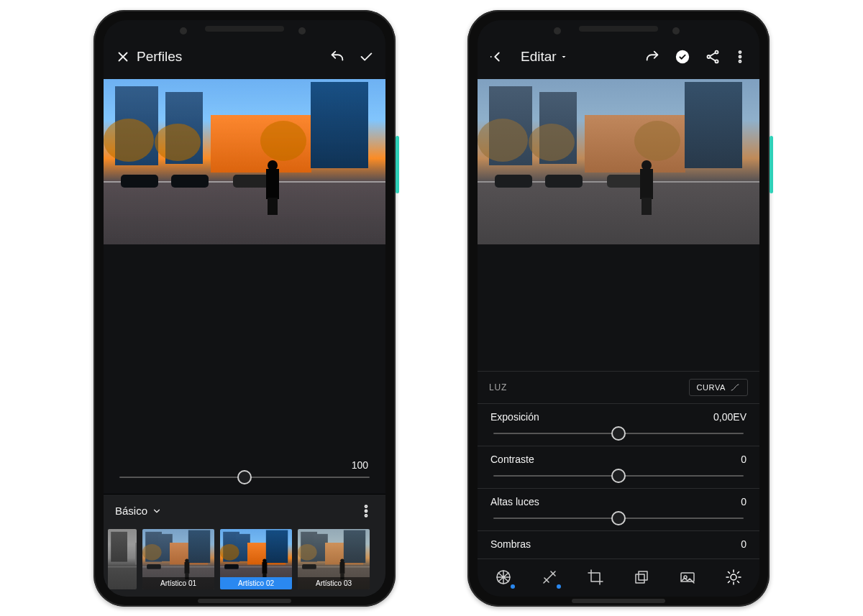  Describe the element at coordinates (256, 559) in the screenshot. I see `profile-thumb-selected: Artístico 02` at that location.